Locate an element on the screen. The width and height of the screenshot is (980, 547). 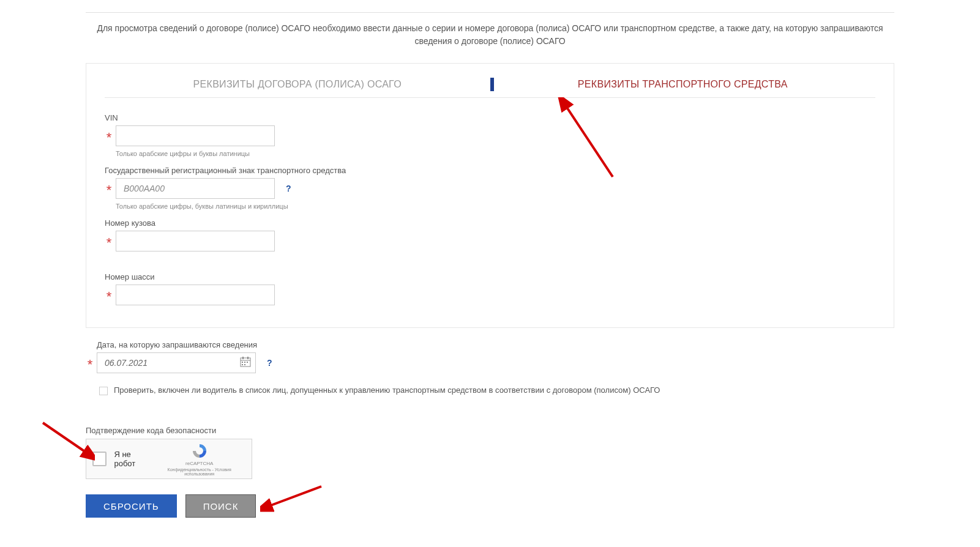
vin-hint: Только арабские цифры и буквы латиницы is located at coordinates (496, 154).